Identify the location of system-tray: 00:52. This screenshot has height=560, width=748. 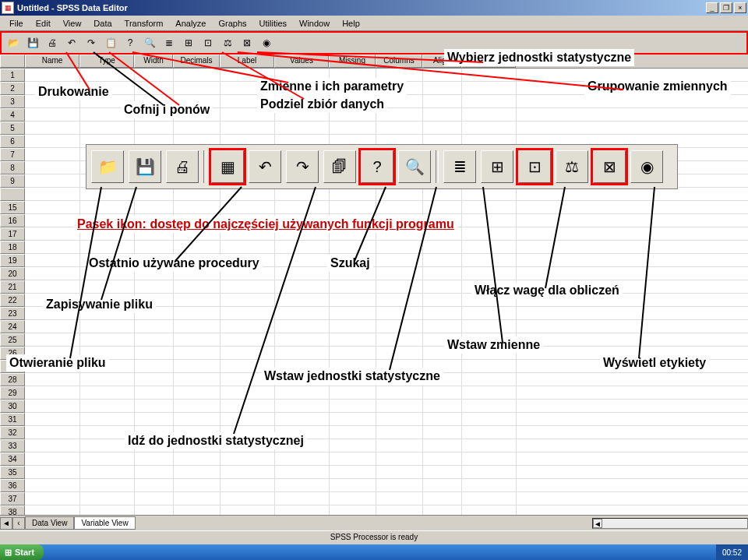
(732, 552).